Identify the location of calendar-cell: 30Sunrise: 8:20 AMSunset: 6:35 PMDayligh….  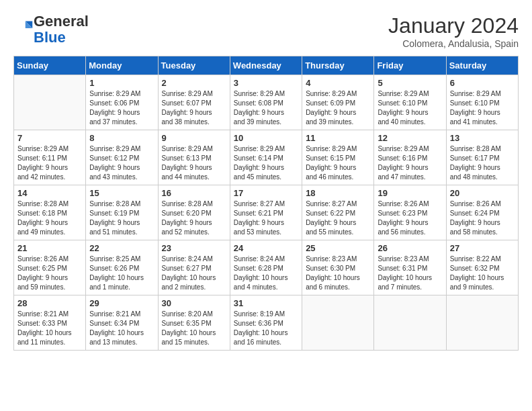
(193, 323).